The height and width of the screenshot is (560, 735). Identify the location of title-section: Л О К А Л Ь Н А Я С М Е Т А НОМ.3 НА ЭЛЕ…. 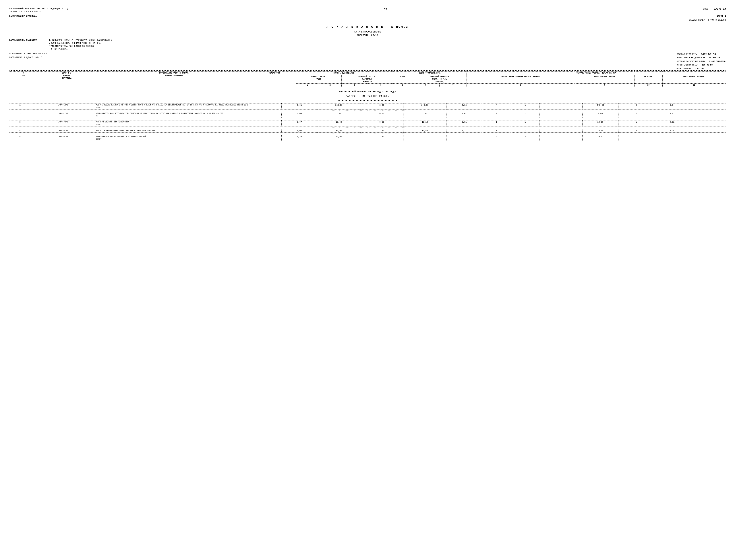
(367, 31).